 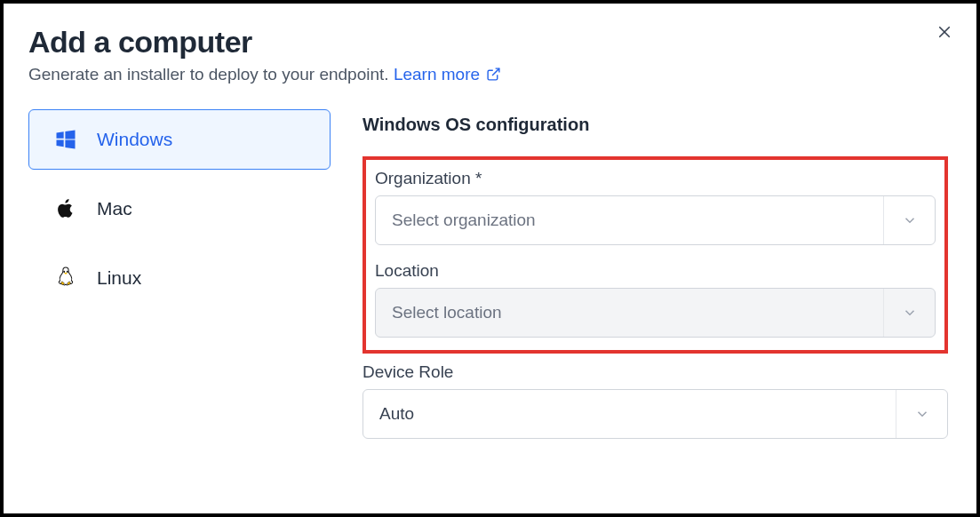 I want to click on field-label-organization: Organization *, so click(x=656, y=179).